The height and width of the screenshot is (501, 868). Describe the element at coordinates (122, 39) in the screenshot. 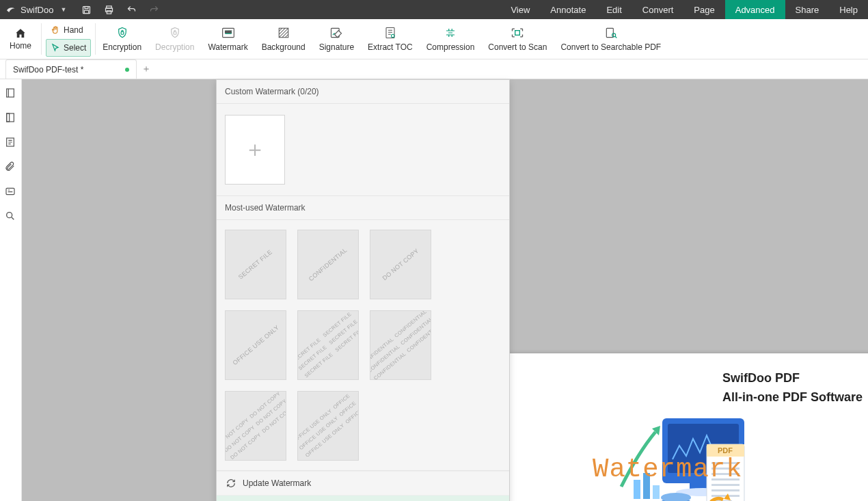

I see `encryption-button: Encryption` at that location.